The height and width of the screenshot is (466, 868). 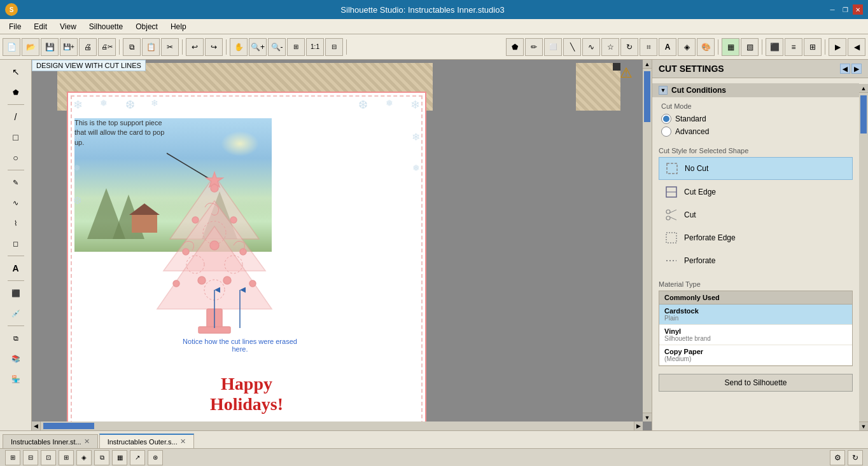 I want to click on select-tool: ↖, so click(x=16, y=72).